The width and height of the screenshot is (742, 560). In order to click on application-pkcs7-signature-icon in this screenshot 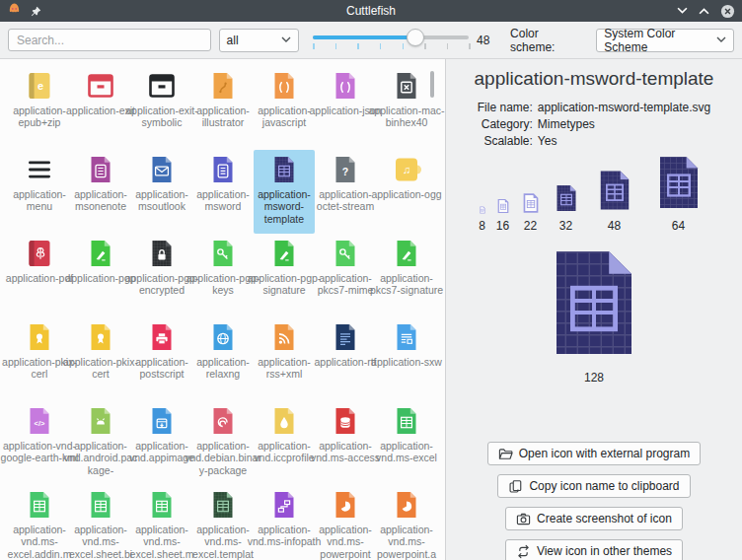, I will do `click(407, 253)`.